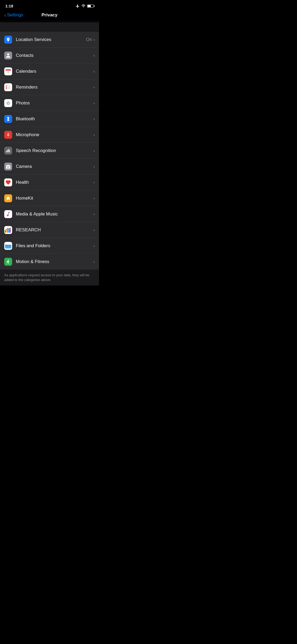 Image resolution: width=297 pixels, height=644 pixels. I want to click on health-icon, so click(8, 182).